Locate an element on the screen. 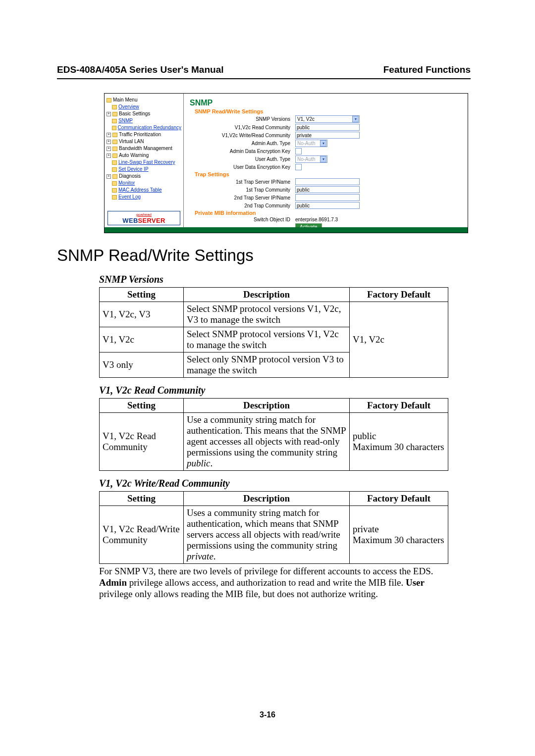 The width and height of the screenshot is (535, 756). section-mib-info: Private MIB information is located at coordinates (329, 213).